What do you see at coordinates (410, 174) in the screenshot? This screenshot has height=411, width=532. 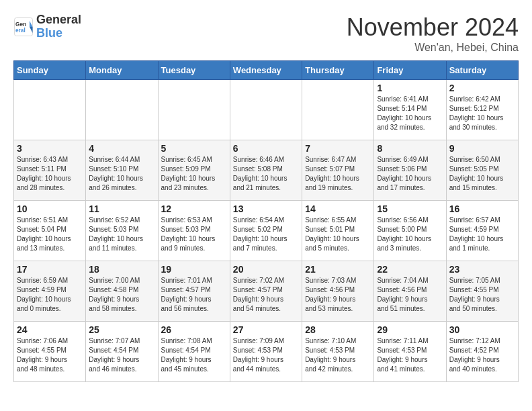 I see `day-info: Sunrise: 6:49 AM Sunset: 5:06 PM Dayligh…` at bounding box center [410, 174].